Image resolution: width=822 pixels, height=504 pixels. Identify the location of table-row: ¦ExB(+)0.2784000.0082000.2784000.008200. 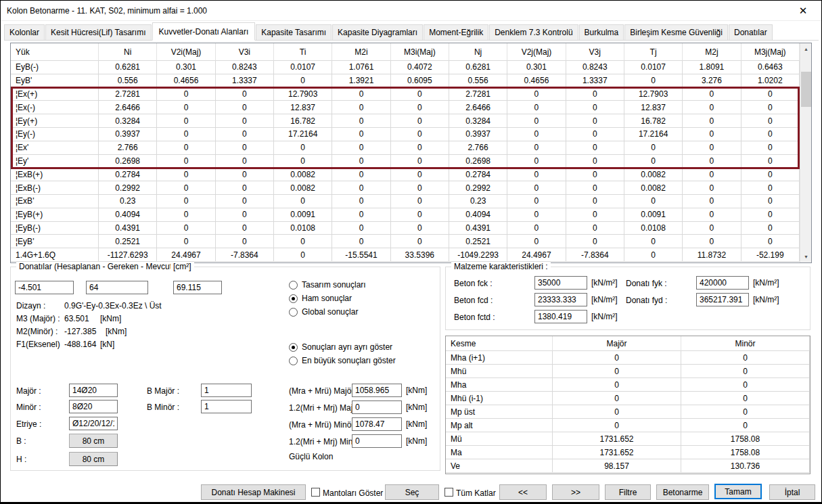
(405, 175).